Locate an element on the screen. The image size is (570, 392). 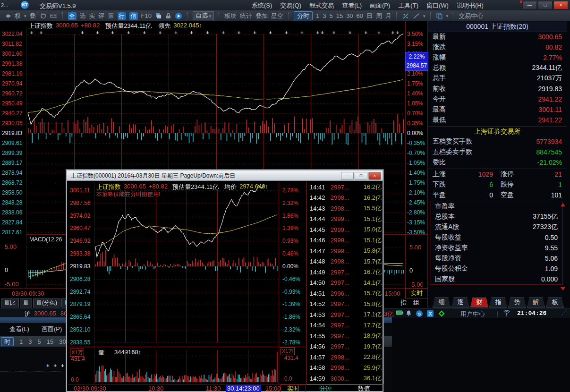
all-button: 全 is located at coordinates (72, 16).